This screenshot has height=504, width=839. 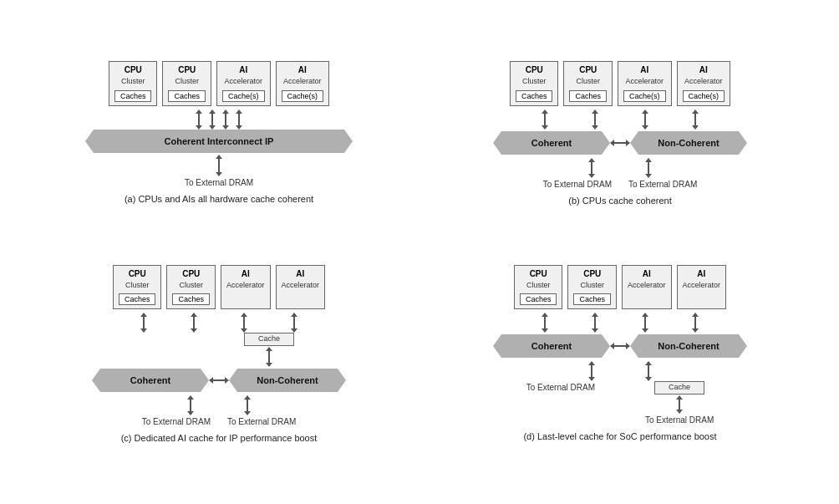 What do you see at coordinates (187, 96) in the screenshot?
I see `node-cpu2-cache: Caches` at bounding box center [187, 96].